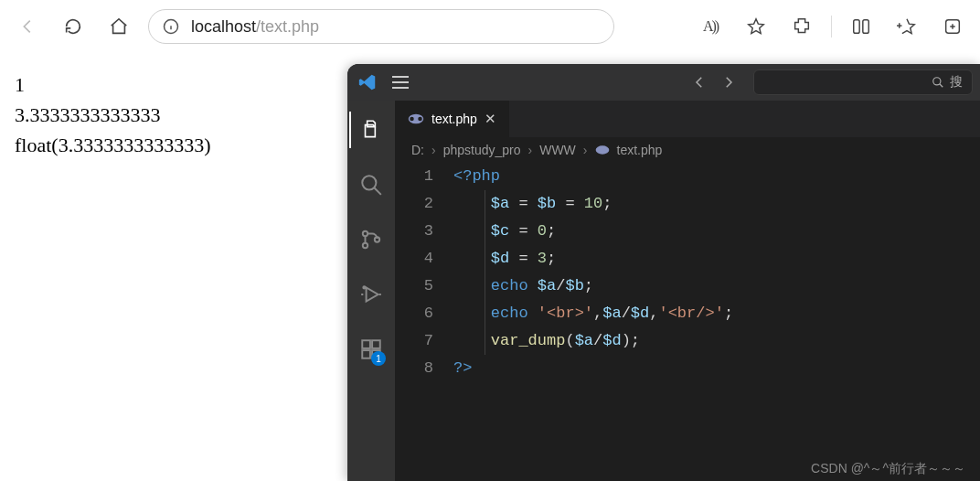 This screenshot has width=980, height=481. What do you see at coordinates (699, 82) in the screenshot?
I see `nav-back-button` at bounding box center [699, 82].